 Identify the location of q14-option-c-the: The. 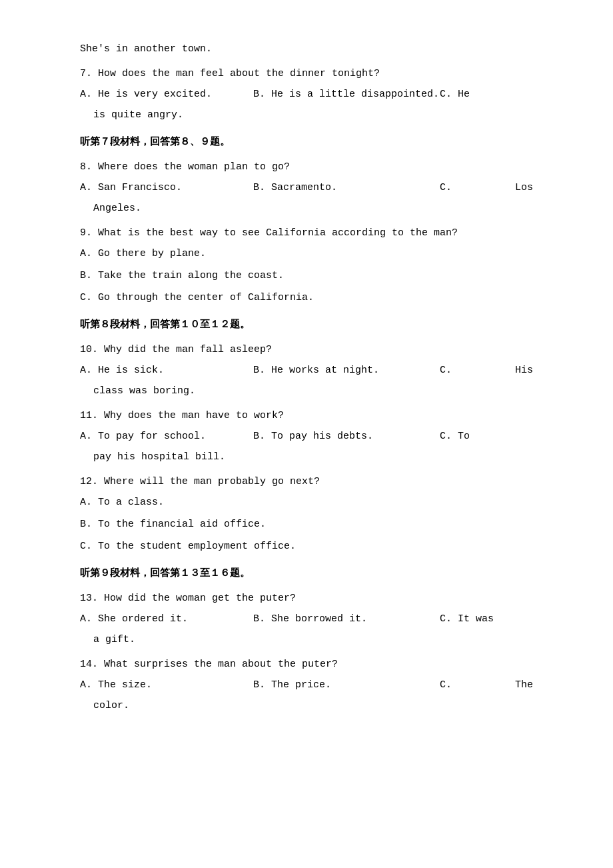
(524, 685).